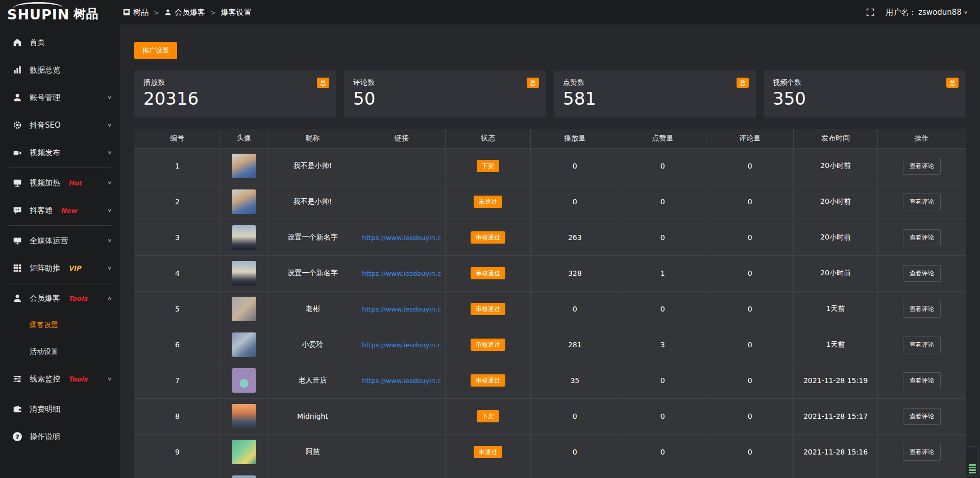 This screenshot has height=478, width=980. What do you see at coordinates (38, 12) in the screenshot?
I see `logo-en-text: SHUPIN` at bounding box center [38, 12].